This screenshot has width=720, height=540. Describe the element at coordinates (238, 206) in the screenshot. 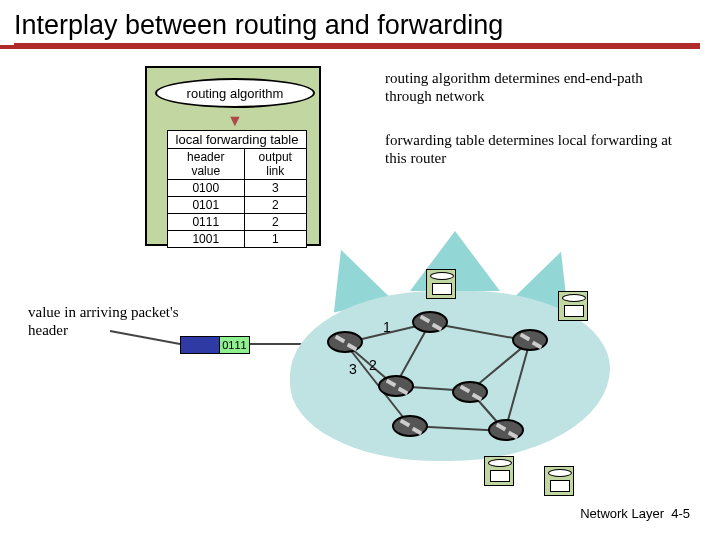

I see `table-row: 01012` at that location.